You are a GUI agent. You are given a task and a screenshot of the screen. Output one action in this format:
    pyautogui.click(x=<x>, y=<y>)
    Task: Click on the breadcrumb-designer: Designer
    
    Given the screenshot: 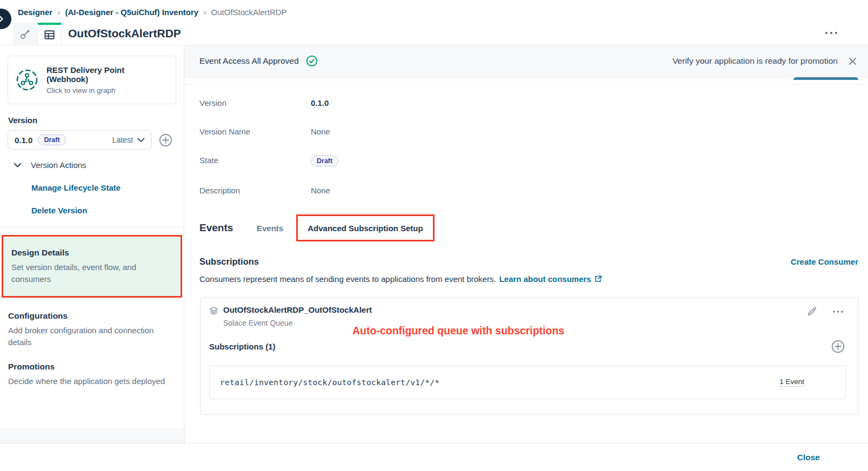 What is the action you would take?
    pyautogui.click(x=35, y=12)
    